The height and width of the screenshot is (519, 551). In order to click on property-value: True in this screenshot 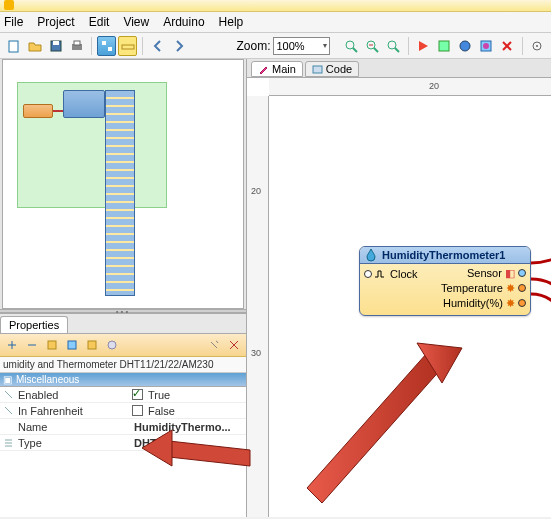, I will do `click(196, 395)`.